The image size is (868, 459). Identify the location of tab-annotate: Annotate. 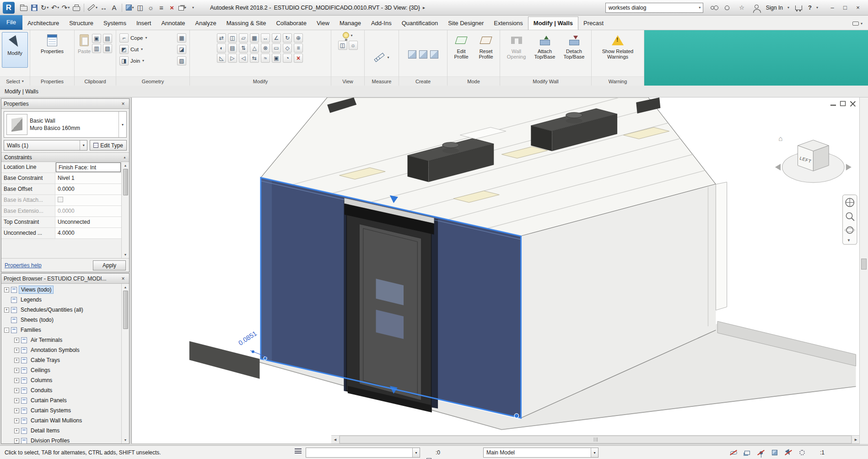
(173, 23).